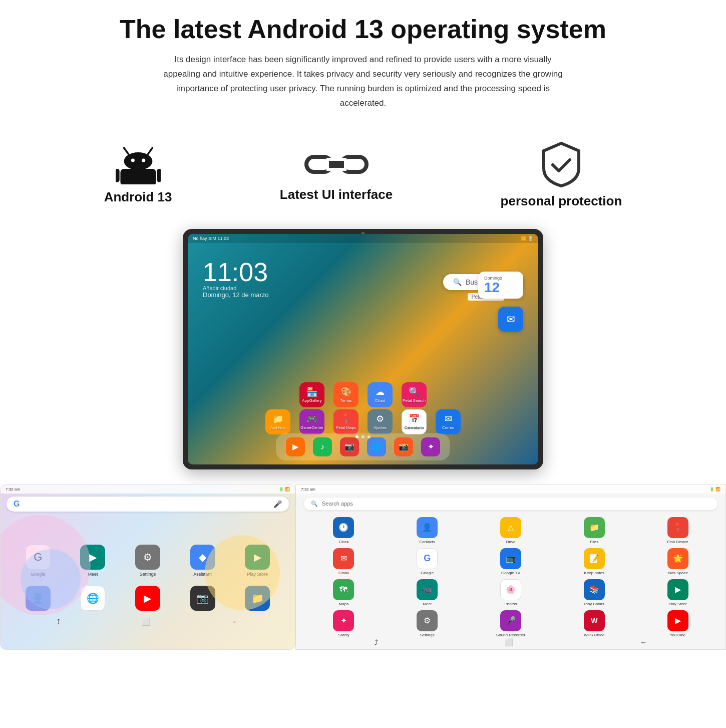 The image size is (726, 728). I want to click on right-app-grid: 🕐 Clock 👤 Contacts △ Drive, so click(511, 577).